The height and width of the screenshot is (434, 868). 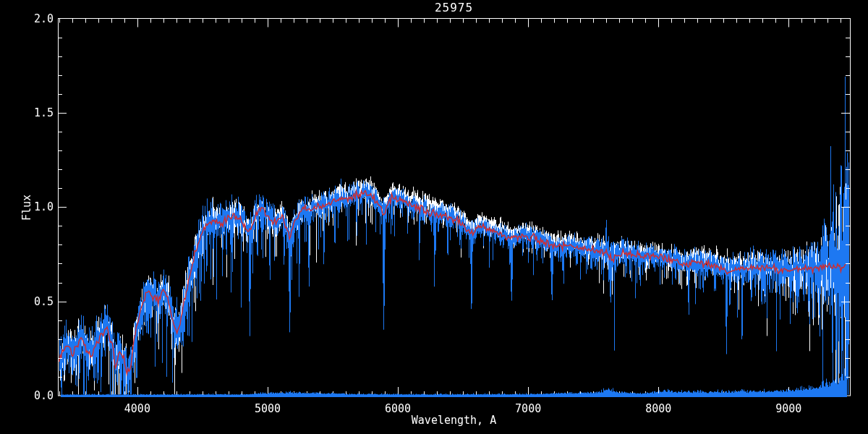 I want to click on x-axis-label: Wavelength, A, so click(x=454, y=420).